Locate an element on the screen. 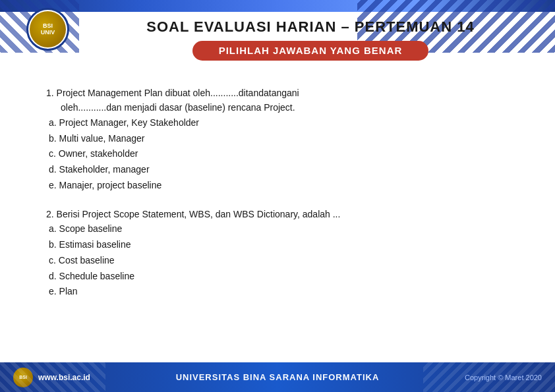 This screenshot has height=392, width=555. q2-option-e: e. Plan is located at coordinates (287, 292).